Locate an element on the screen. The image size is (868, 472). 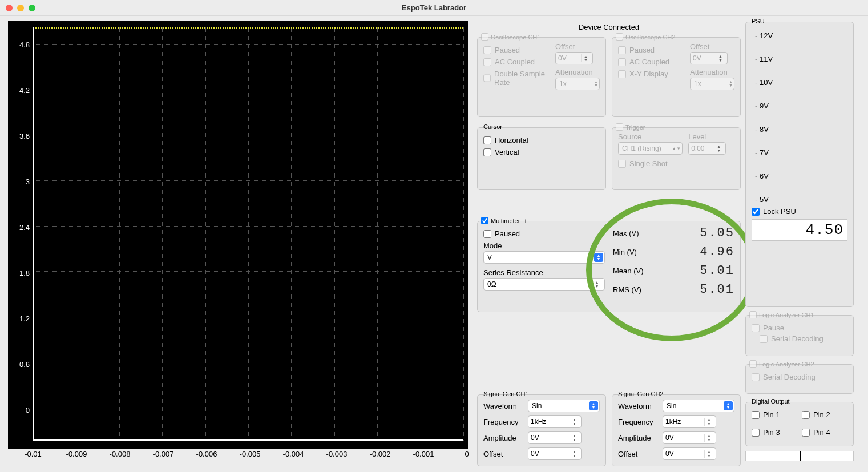
y-tick-label: 4.2 is located at coordinates (25, 90).